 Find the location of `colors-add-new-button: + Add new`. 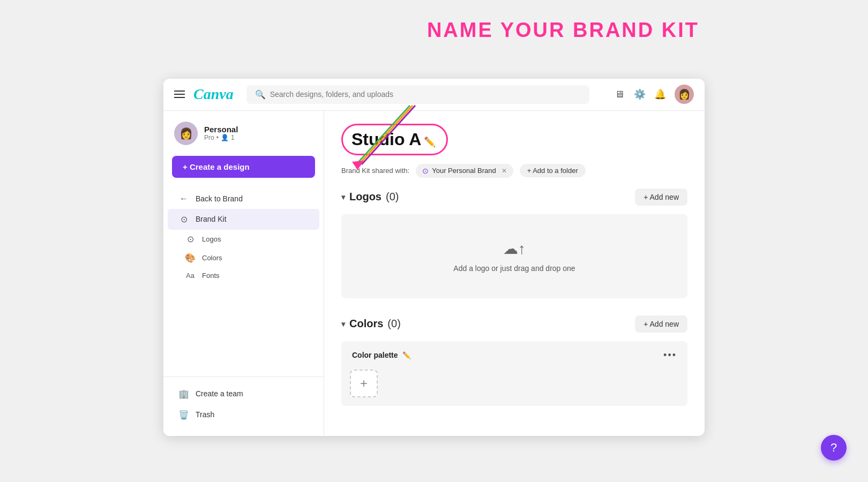

colors-add-new-button: + Add new is located at coordinates (661, 324).